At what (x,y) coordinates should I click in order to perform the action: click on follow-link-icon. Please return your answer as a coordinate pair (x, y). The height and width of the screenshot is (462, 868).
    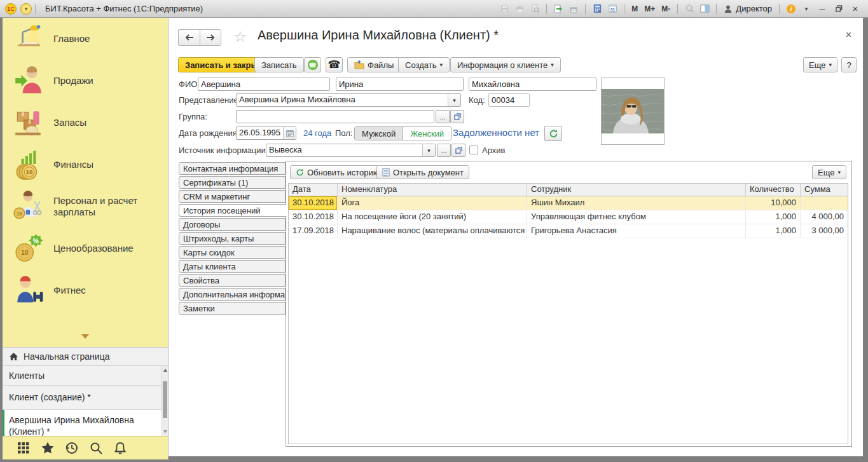
    Looking at the image, I should click on (574, 9).